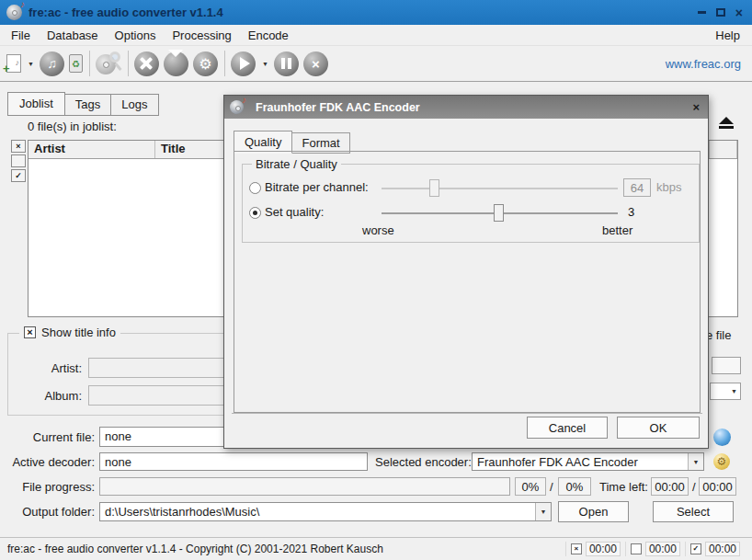  What do you see at coordinates (721, 13) in the screenshot?
I see `maximize-icon` at bounding box center [721, 13].